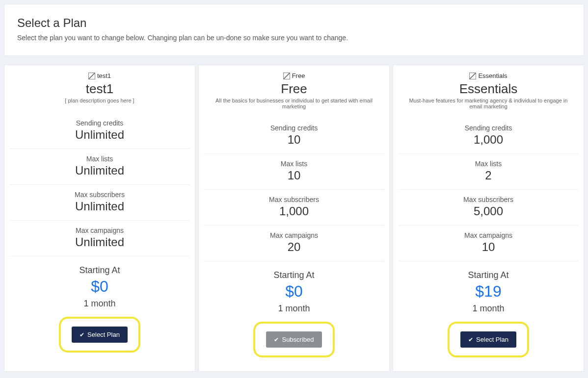 The image size is (588, 378). What do you see at coordinates (294, 136) in the screenshot?
I see `feat-sending-credits: Sending credits 10` at bounding box center [294, 136].